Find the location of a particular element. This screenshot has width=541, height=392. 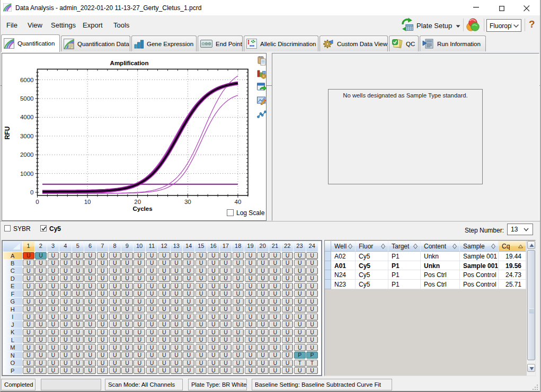

svg-text: 1000 is located at coordinates (27, 174).